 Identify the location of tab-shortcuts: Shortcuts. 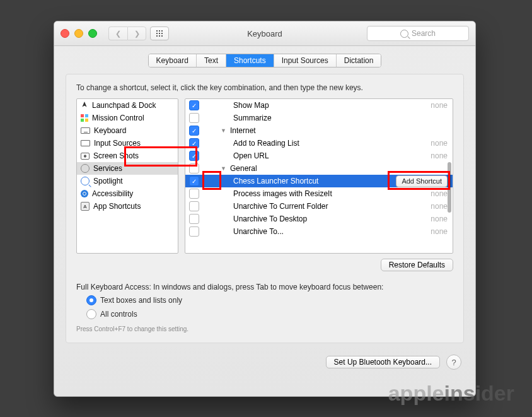
(250, 61).